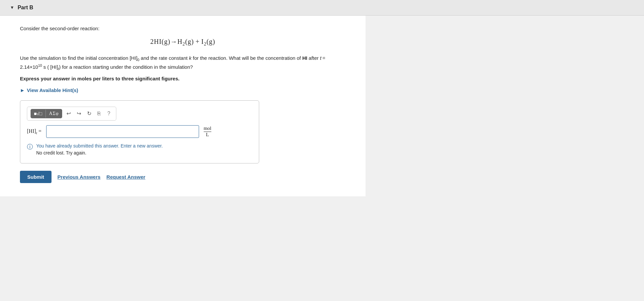 This screenshot has height=301, width=644. What do you see at coordinates (54, 114) in the screenshot?
I see `symbols-button: ΑΣφ` at bounding box center [54, 114].